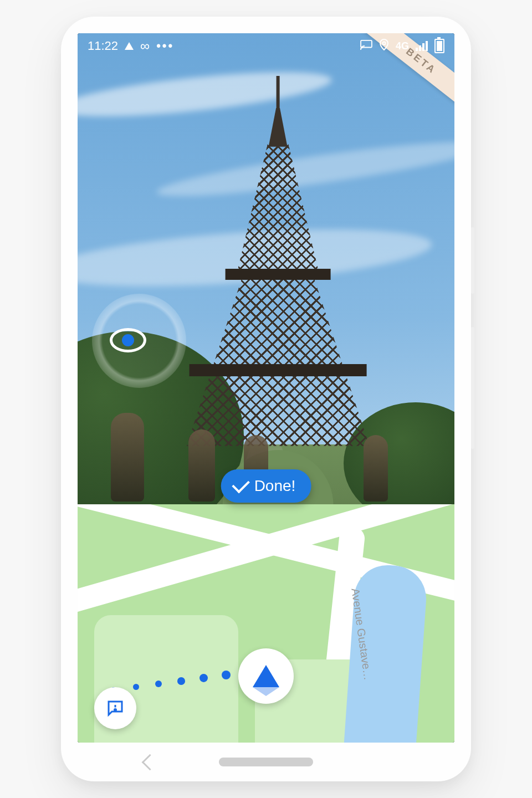 Image resolution: width=532 pixels, height=798 pixels. What do you see at coordinates (266, 676) in the screenshot?
I see `heading-indicator` at bounding box center [266, 676].